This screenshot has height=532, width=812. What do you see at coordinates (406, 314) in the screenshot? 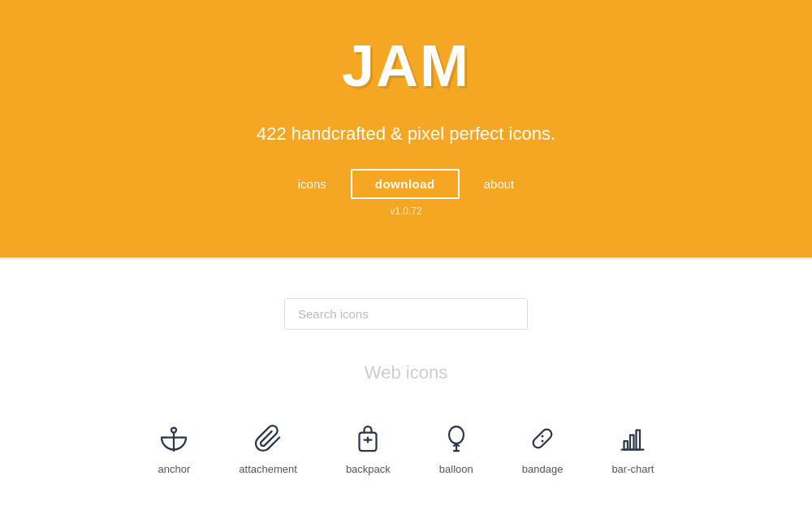
I see `search-input` at bounding box center [406, 314].